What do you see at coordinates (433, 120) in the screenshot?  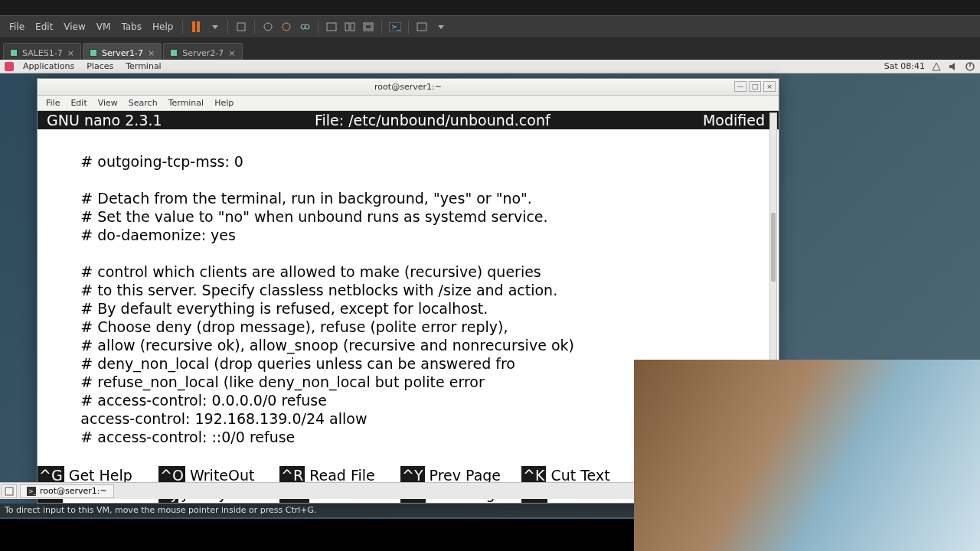 I see `nano-file-label: File: /etc/unbound/unbound.conf` at bounding box center [433, 120].